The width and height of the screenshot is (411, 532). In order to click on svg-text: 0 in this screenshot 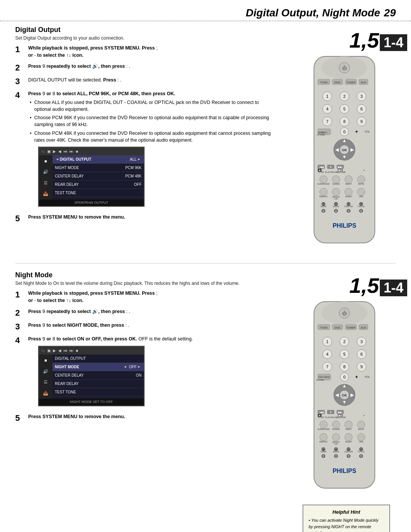, I will do `click(344, 132)`.